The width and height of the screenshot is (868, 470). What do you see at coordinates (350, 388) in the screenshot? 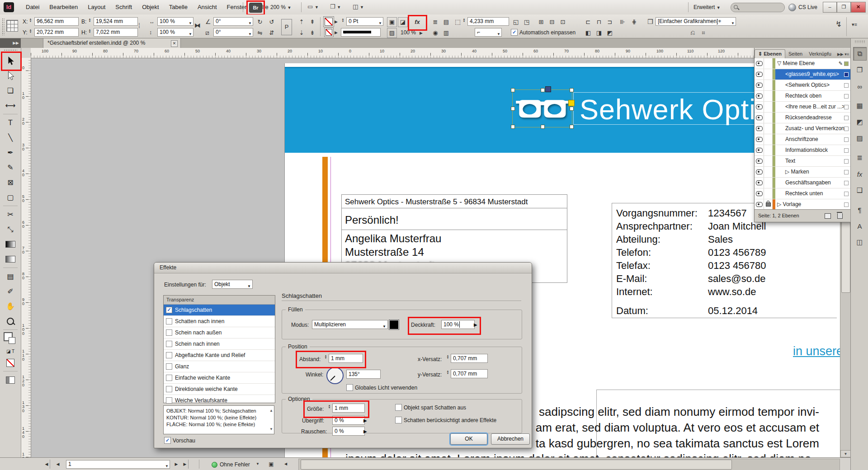
I see `global-light-checkbox` at bounding box center [350, 388].